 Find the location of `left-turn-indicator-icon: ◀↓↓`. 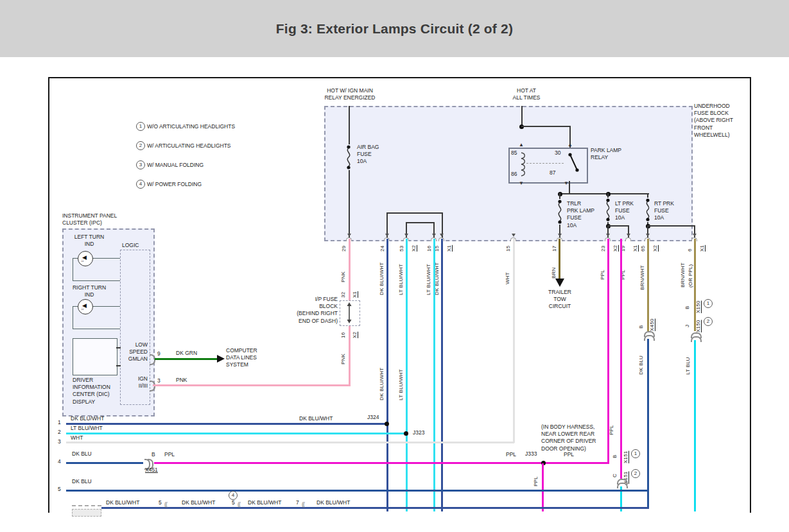

left-turn-indicator-icon: ◀↓↓ is located at coordinates (85, 259).